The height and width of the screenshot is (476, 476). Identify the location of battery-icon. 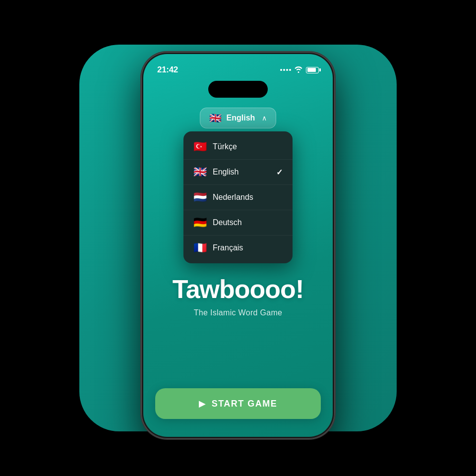
(312, 70).